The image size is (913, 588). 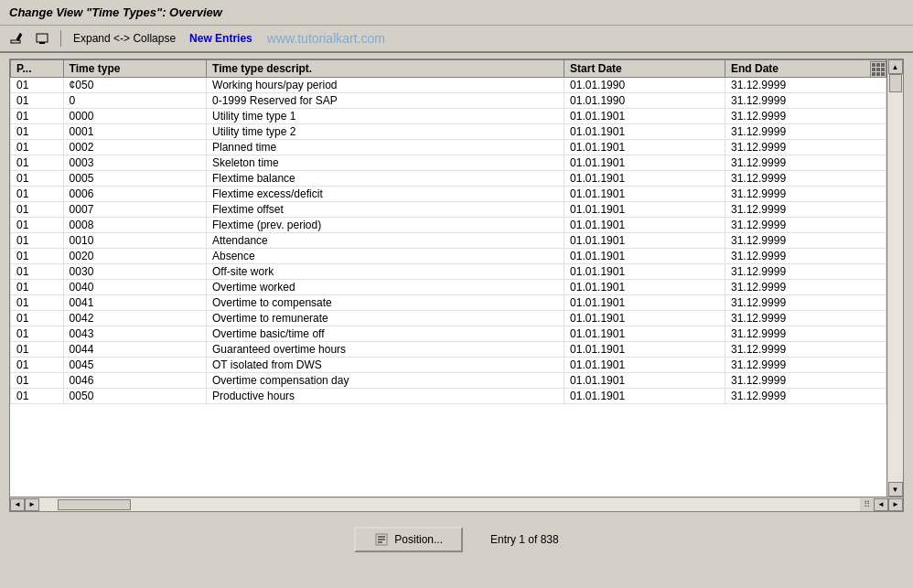 What do you see at coordinates (881, 505) in the screenshot?
I see `hscroll-prev-button: ◄` at bounding box center [881, 505].